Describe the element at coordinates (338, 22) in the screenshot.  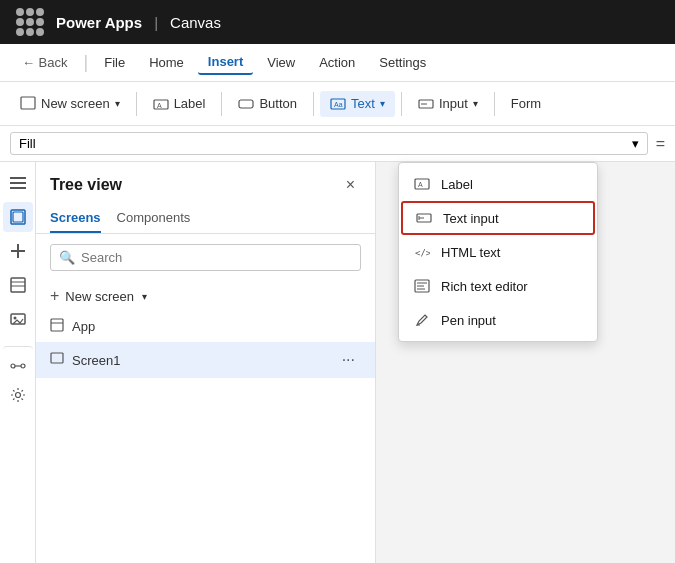
I see `title-bar: Power Apps | Canvas` at that location.